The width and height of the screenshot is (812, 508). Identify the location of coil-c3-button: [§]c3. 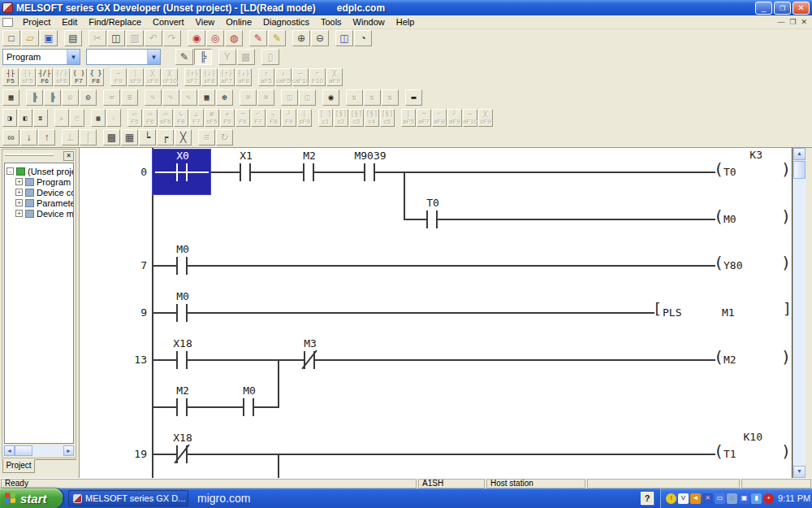
(356, 118).